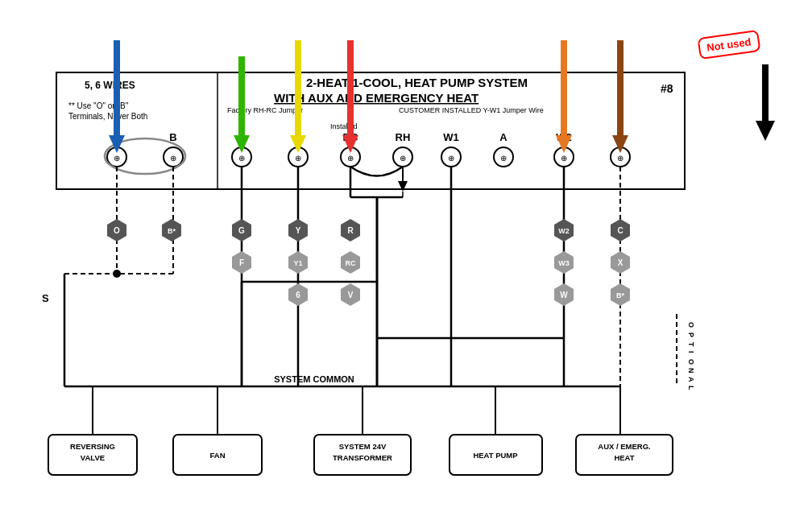  What do you see at coordinates (110, 85) in the screenshot?
I see `svg-text: 5, 6 WIRES` at bounding box center [110, 85].